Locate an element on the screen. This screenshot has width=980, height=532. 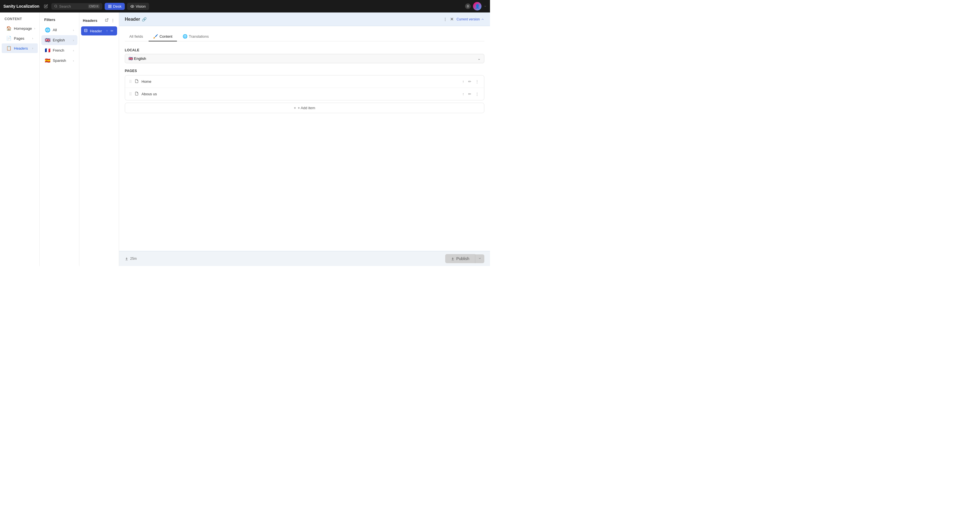
filter-french-label: French is located at coordinates (59, 50).